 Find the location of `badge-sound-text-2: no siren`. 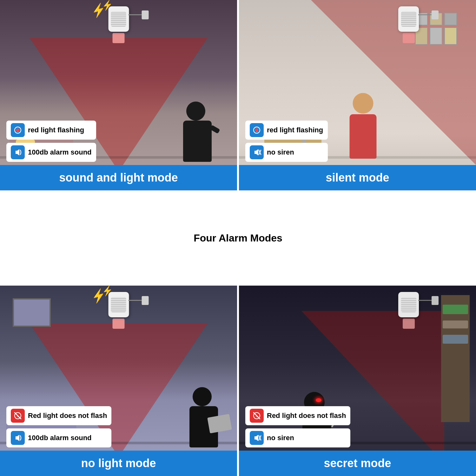

badge-sound-text-2: no siren is located at coordinates (281, 152).